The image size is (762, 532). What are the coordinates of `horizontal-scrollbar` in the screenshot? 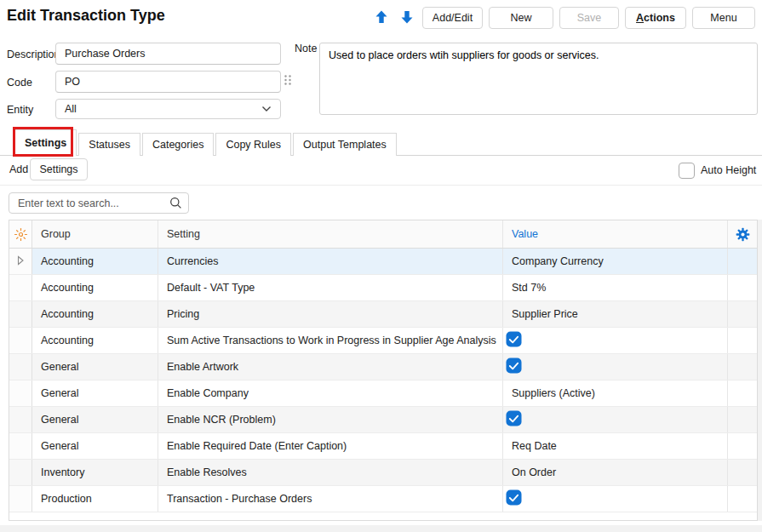 It's located at (381, 529).